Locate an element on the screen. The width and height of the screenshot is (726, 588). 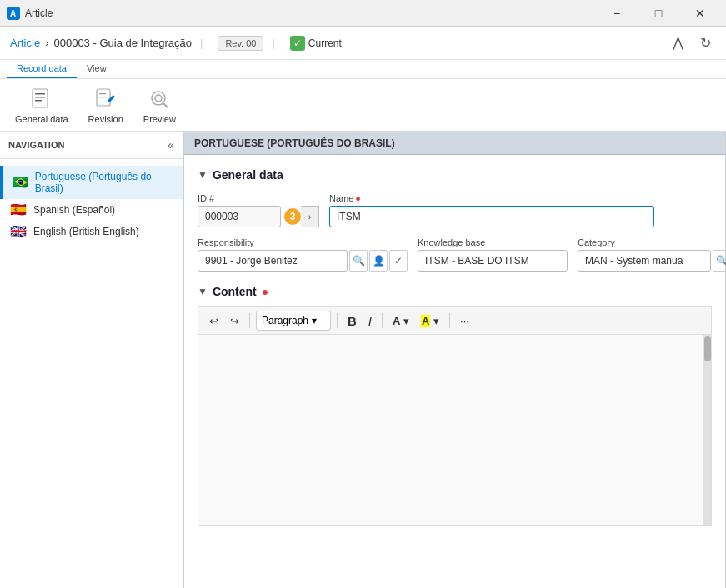
responsibility-input is located at coordinates (273, 261).